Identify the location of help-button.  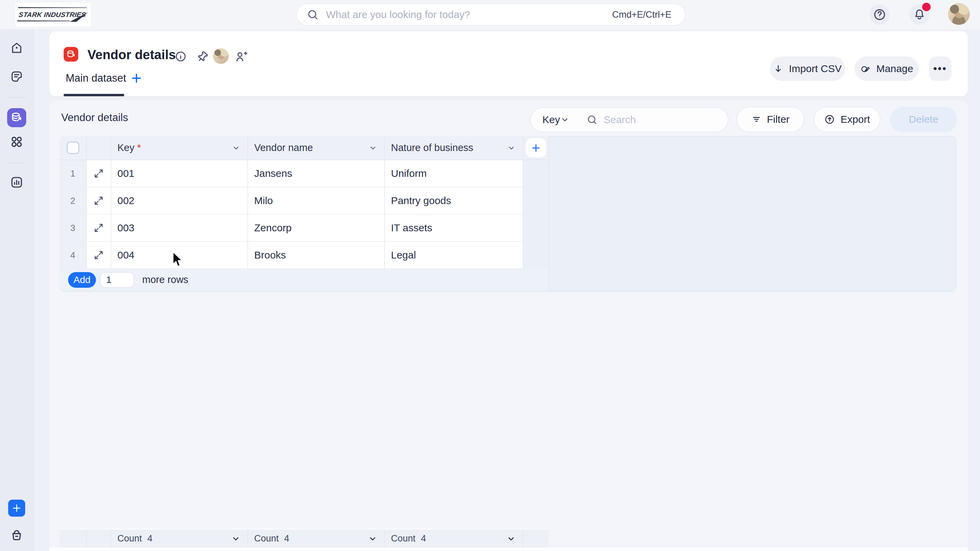
(880, 14).